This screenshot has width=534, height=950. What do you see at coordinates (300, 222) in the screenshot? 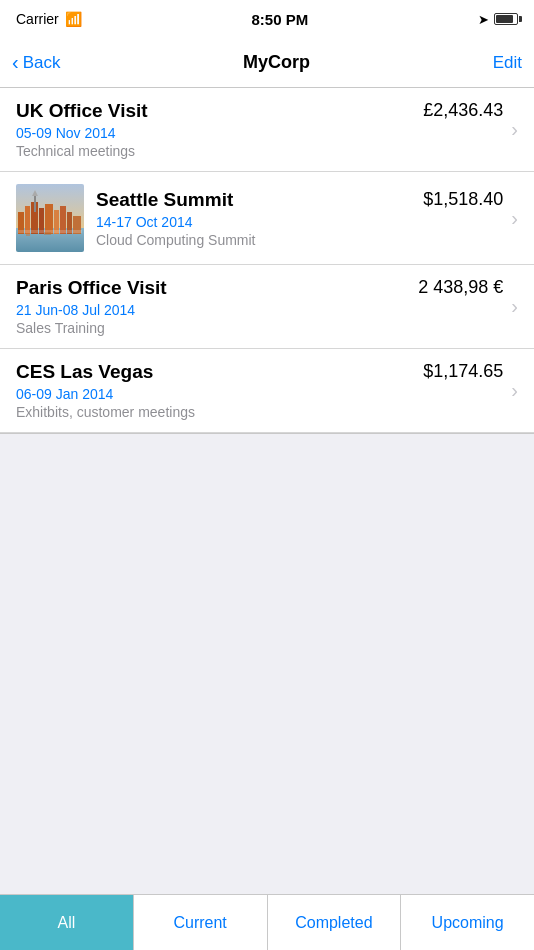
I see `item-date: 14-17 Oct 2014` at bounding box center [300, 222].